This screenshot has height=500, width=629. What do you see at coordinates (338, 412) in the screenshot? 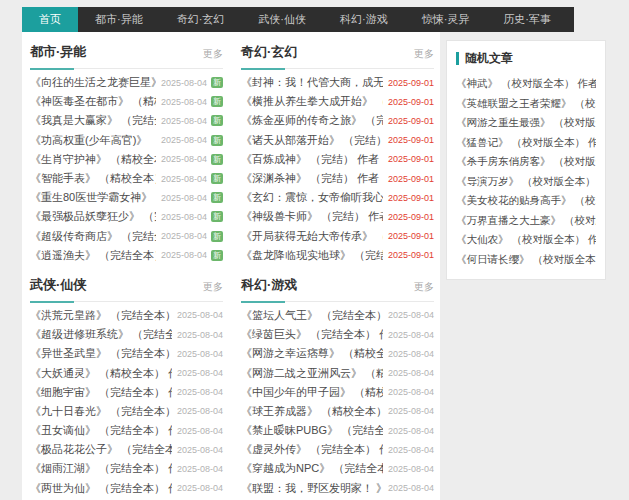
I see `book-row: 《球王养成器》 （精校全本） 作者：皇上万万岁2025-08-04` at bounding box center [338, 412].